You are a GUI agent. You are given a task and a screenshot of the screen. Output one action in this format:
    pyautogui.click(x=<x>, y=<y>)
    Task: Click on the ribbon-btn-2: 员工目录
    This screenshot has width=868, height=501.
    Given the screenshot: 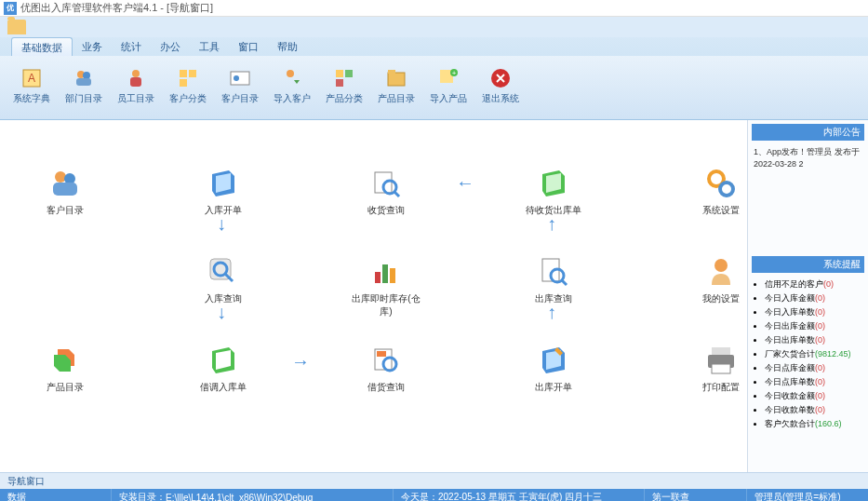 What is the action you would take?
    pyautogui.click(x=136, y=88)
    